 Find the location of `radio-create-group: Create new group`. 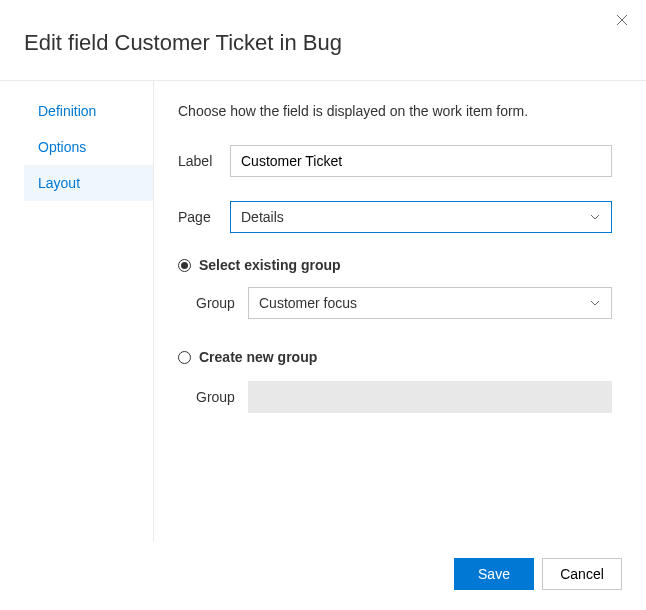

radio-create-group: Create new group is located at coordinates (395, 357).